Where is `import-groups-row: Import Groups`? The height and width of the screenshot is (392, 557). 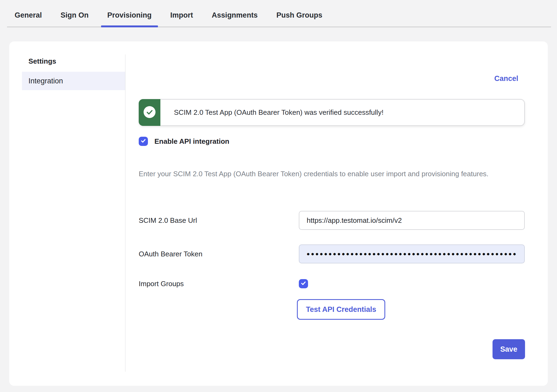
import-groups-row: Import Groups is located at coordinates (332, 284).